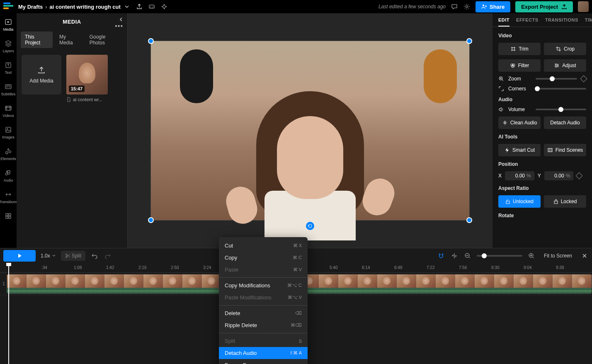 The image size is (592, 364). Describe the element at coordinates (565, 150) in the screenshot. I see `find-scenes-button: Find Scenes` at that location.